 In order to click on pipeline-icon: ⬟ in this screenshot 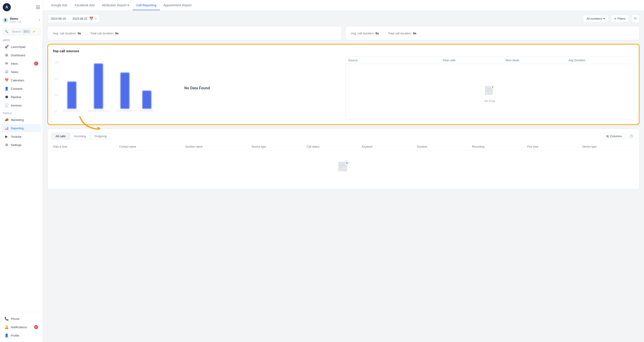, I will do `click(6, 97)`.